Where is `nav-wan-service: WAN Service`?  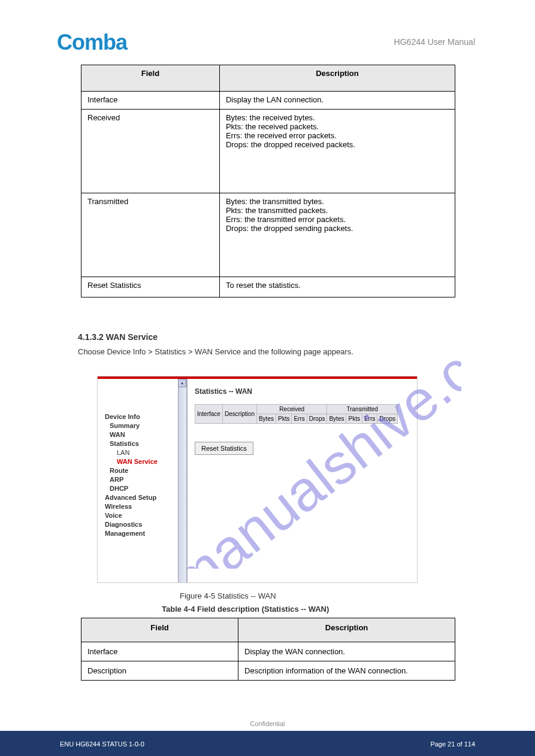
nav-wan-service: WAN Service is located at coordinates (152, 462).